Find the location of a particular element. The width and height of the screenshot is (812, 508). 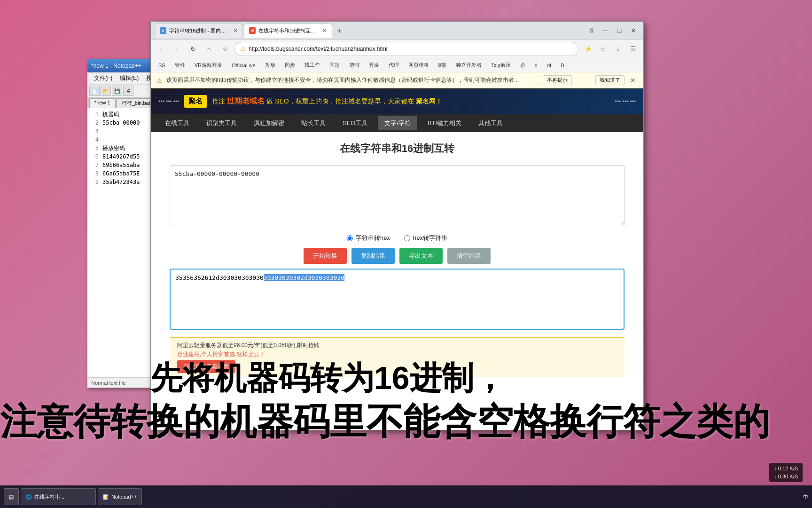

security-close-icon: ✕ is located at coordinates (633, 80).